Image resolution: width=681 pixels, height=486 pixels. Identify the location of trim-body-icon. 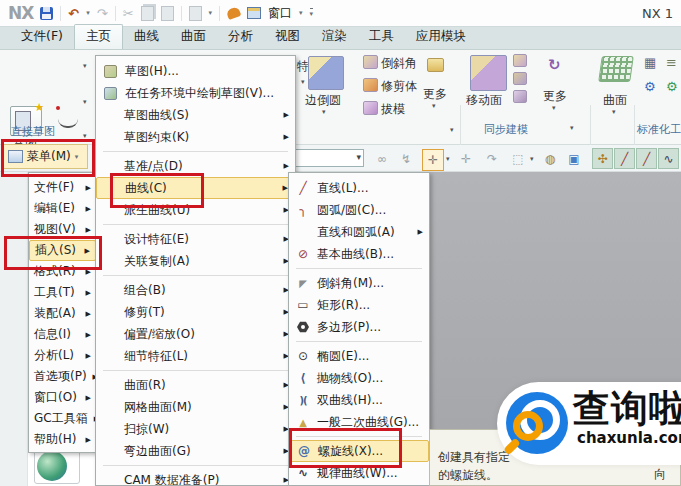
(370, 85).